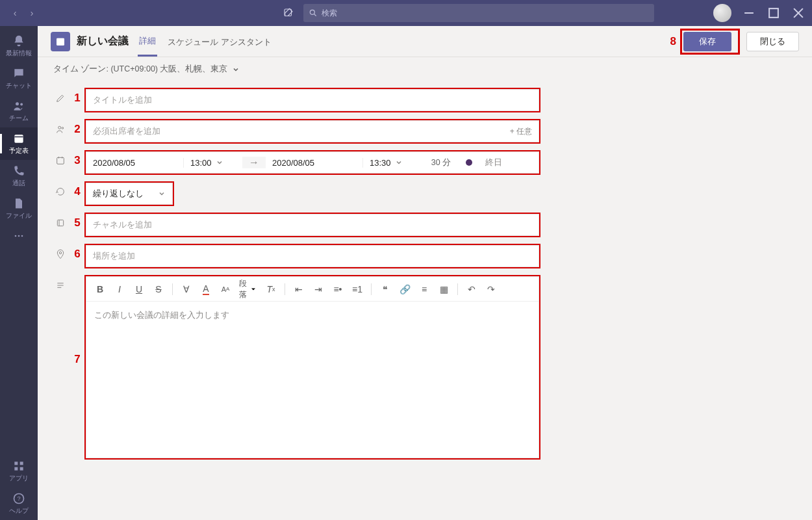  Describe the element at coordinates (135, 162) in the screenshot. I see `start-date-input: 2020/08/05` at that location.